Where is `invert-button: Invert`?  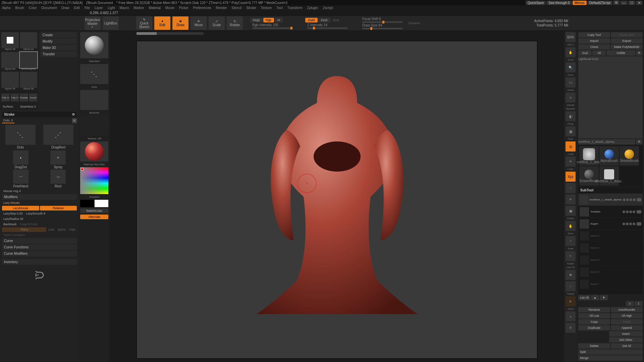
invert-button: Invert is located at coordinates (34, 98).